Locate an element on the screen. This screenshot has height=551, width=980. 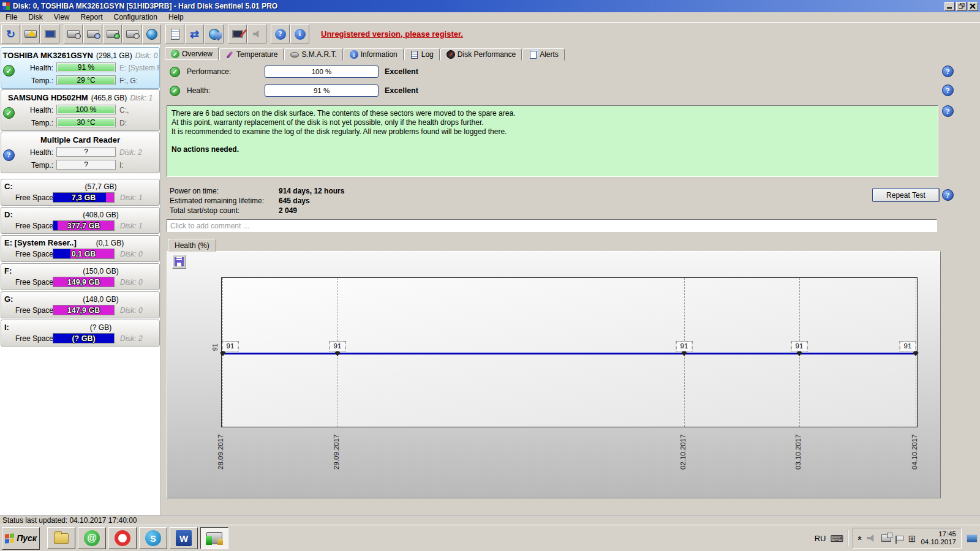
tab-information: iInformation is located at coordinates (374, 54).